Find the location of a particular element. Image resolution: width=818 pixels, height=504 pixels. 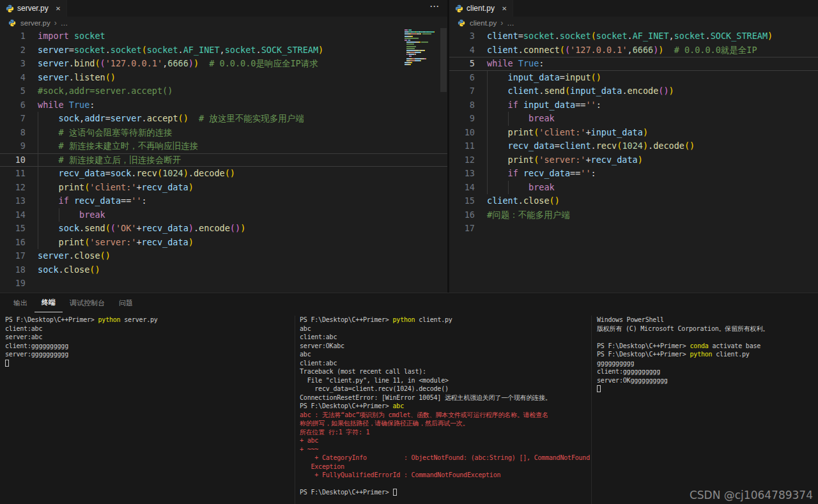

code-line-16: 16#问题：不能多用户端 is located at coordinates (634, 215).